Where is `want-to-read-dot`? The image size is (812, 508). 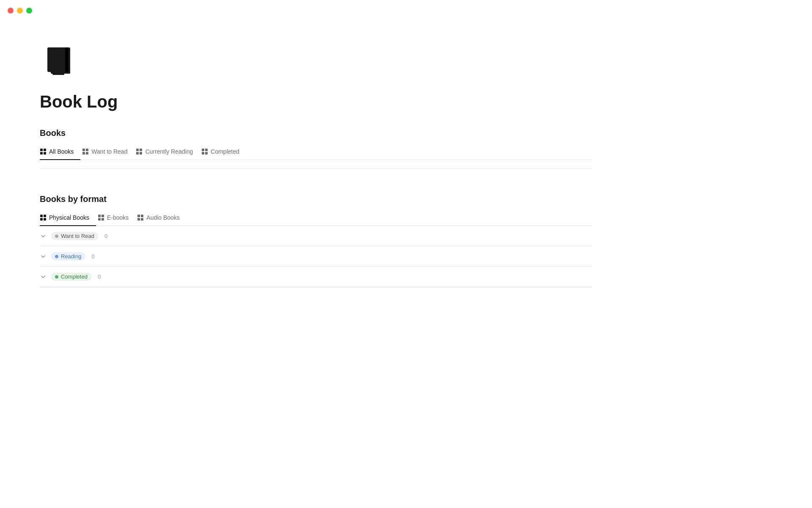 want-to-read-dot is located at coordinates (57, 236).